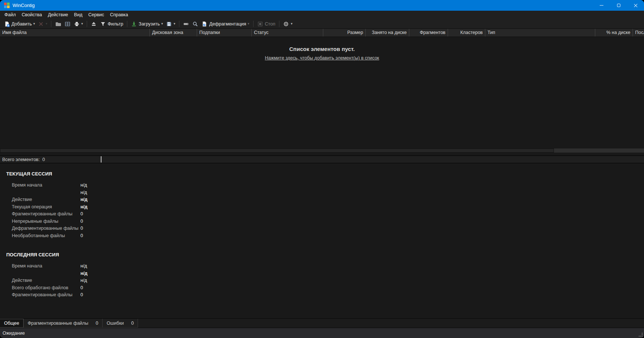 The height and width of the screenshot is (338, 644). Describe the element at coordinates (171, 24) in the screenshot. I see `save-button` at that location.